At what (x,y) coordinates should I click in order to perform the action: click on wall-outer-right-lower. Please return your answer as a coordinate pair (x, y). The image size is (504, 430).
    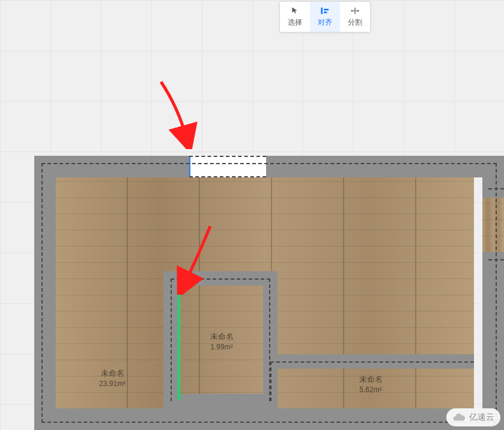
    Looking at the image, I should click on (493, 341).